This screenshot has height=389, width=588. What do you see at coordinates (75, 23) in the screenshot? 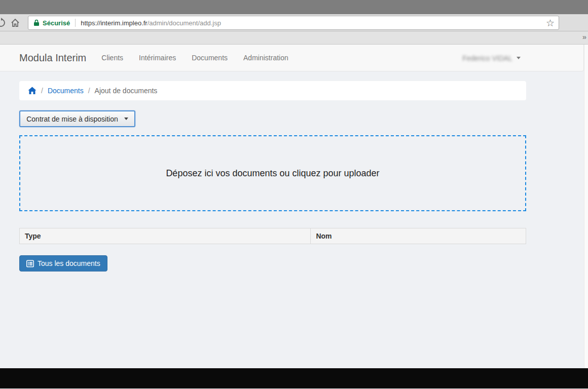
I see `url-divider` at bounding box center [75, 23].